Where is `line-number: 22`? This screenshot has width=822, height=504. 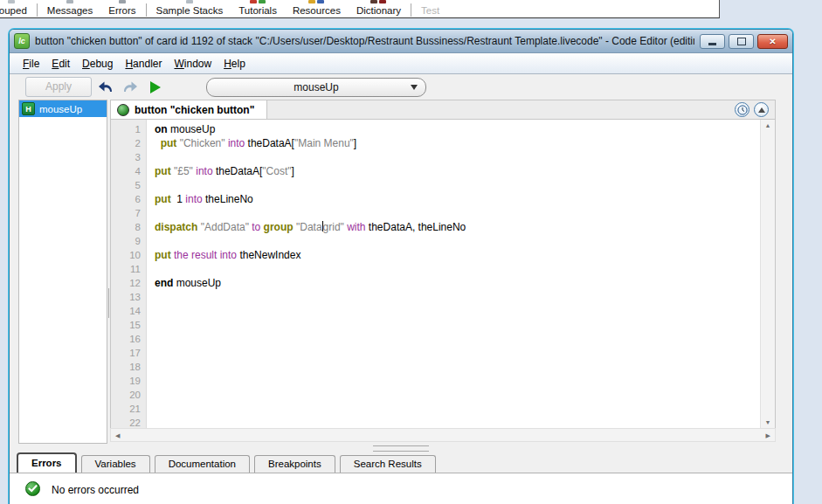 line-number: 22 is located at coordinates (129, 422).